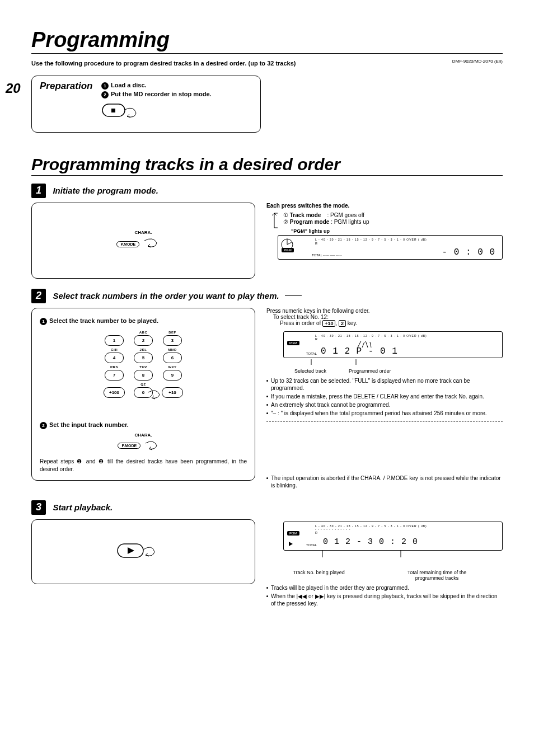  What do you see at coordinates (143, 364) in the screenshot?
I see `numeric-keypad: 1 ABC2 DEF3 GHI4 JKL5 MNO6 PRS7 TUV8 WXY…` at bounding box center [143, 364].